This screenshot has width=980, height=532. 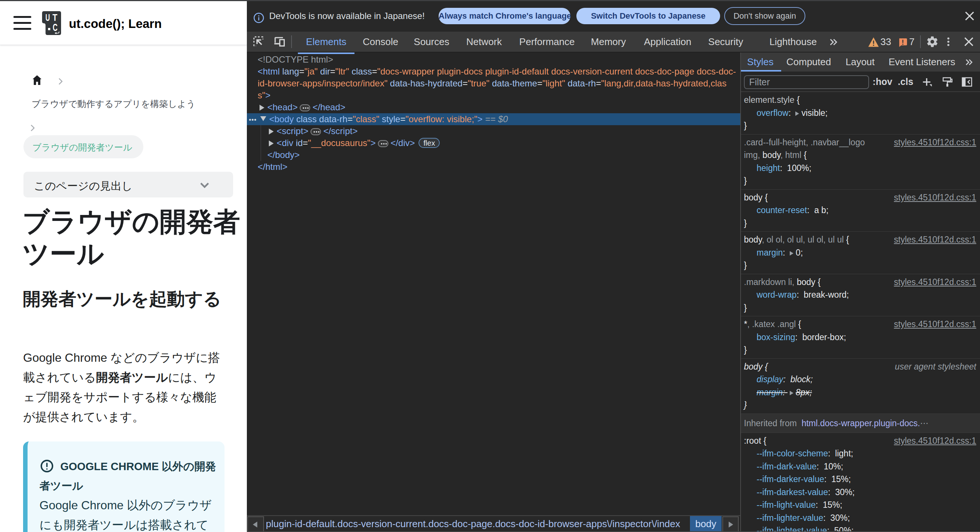 What do you see at coordinates (48, 18) in the screenshot?
I see `svg-text: U` at bounding box center [48, 18].